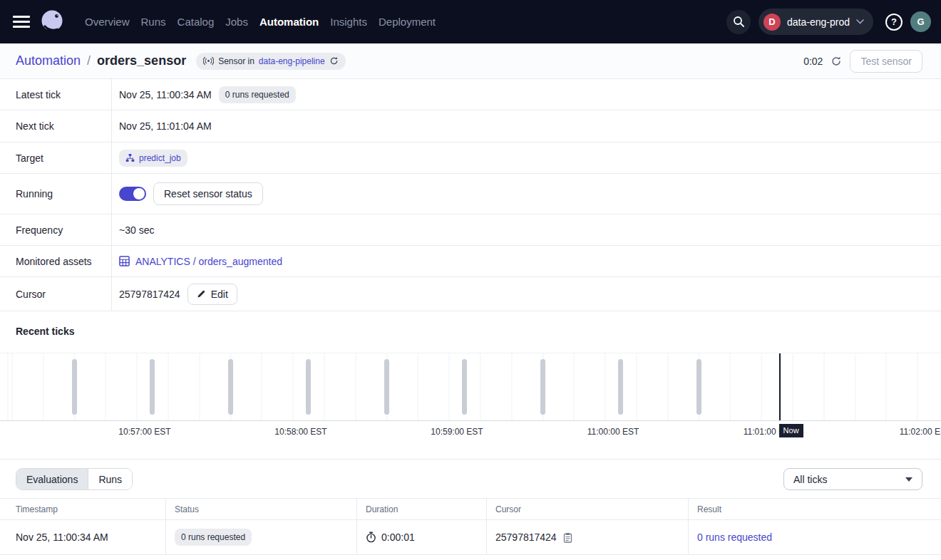 This screenshot has width=941, height=560. What do you see at coordinates (289, 21) in the screenshot?
I see `nav-item-automation: Automation` at bounding box center [289, 21].